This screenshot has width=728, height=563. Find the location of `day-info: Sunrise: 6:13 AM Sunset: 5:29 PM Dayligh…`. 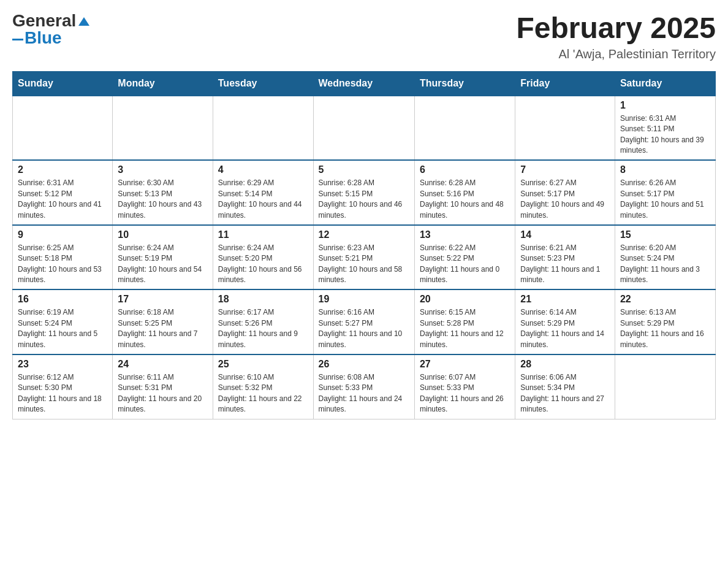

day-info: Sunrise: 6:13 AM Sunset: 5:29 PM Dayligh… is located at coordinates (665, 329).